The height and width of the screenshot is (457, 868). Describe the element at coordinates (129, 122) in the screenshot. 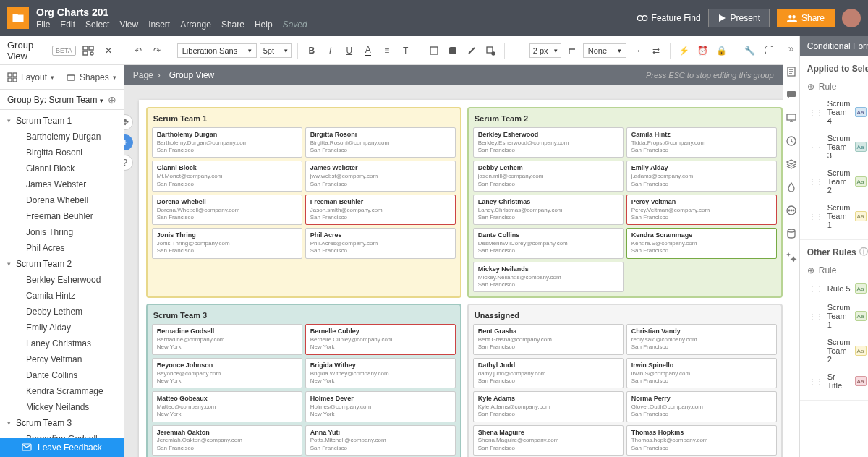

I see `move-handle-icon: ✥` at that location.